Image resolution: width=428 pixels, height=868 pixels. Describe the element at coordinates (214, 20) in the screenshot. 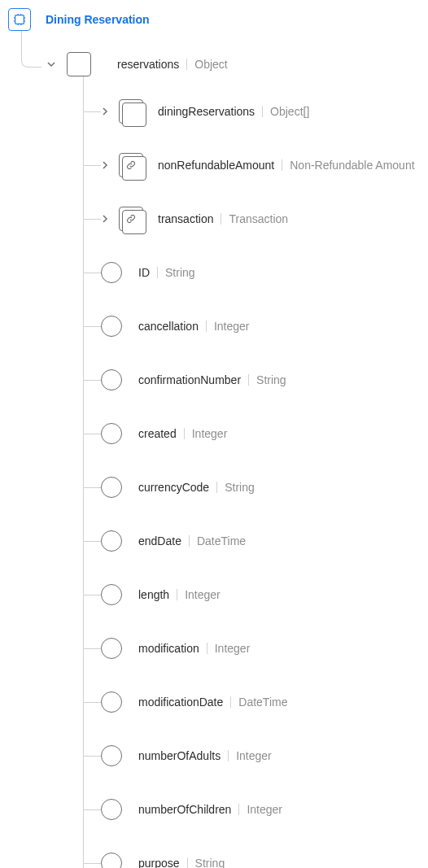

I see `schema-header: Dining Reservation` at that location.